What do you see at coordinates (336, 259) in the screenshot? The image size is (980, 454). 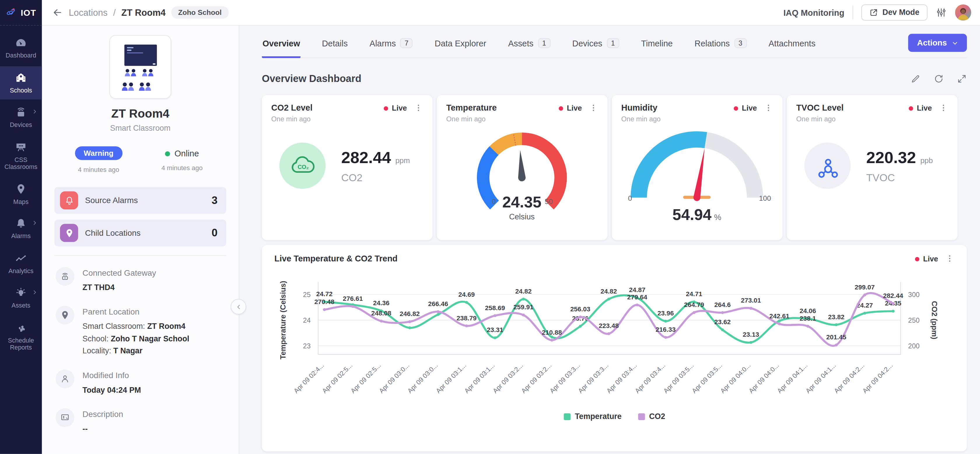 I see `chart-title: Live Temperature & CO2 Trend` at bounding box center [336, 259].